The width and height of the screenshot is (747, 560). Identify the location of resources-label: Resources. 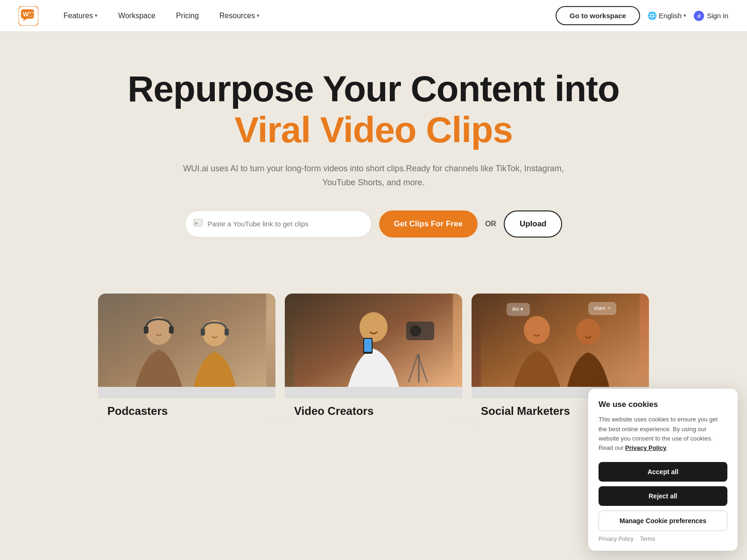
(237, 16).